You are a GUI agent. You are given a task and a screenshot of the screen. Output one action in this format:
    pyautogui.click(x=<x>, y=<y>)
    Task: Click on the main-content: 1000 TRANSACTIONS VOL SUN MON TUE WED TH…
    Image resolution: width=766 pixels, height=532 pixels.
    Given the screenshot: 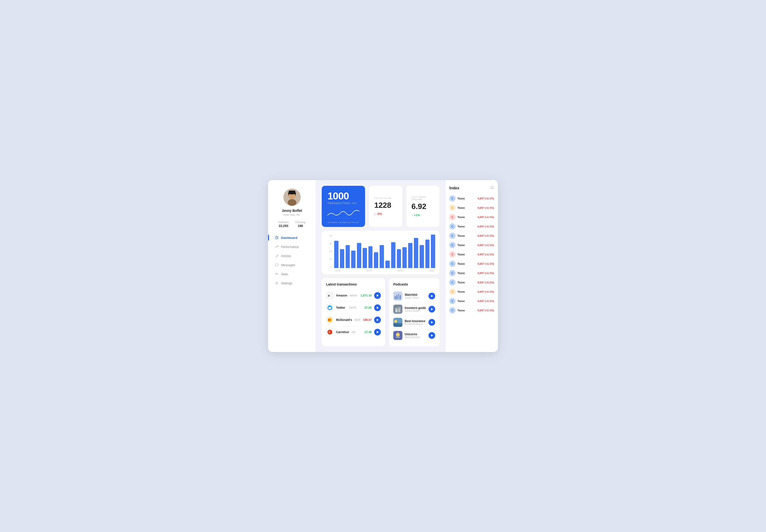 What is the action you would take?
    pyautogui.click(x=381, y=266)
    